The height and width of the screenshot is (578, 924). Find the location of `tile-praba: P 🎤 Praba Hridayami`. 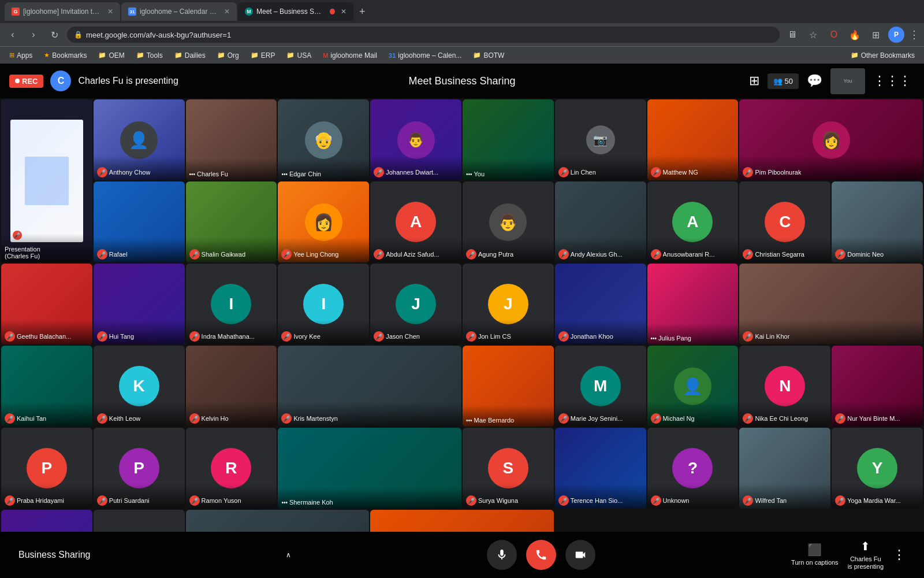

tile-praba: P 🎤 Praba Hridayami is located at coordinates (47, 468).